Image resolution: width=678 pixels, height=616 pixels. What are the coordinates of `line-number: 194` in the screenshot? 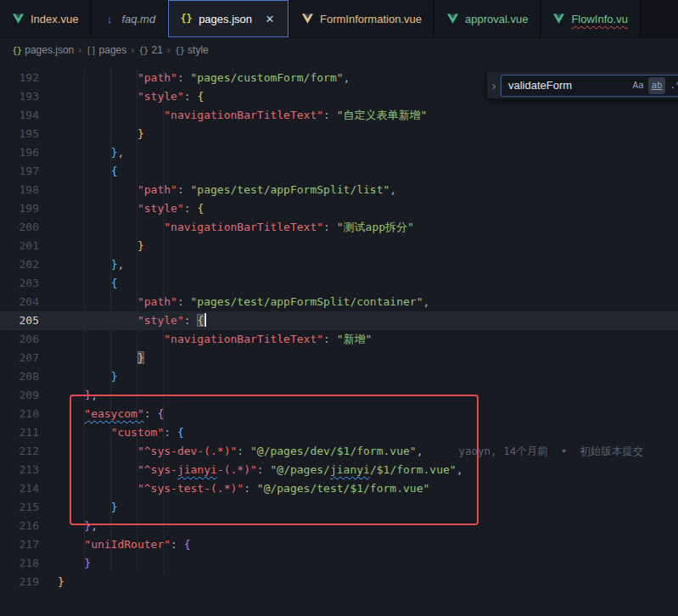 It's located at (20, 115).